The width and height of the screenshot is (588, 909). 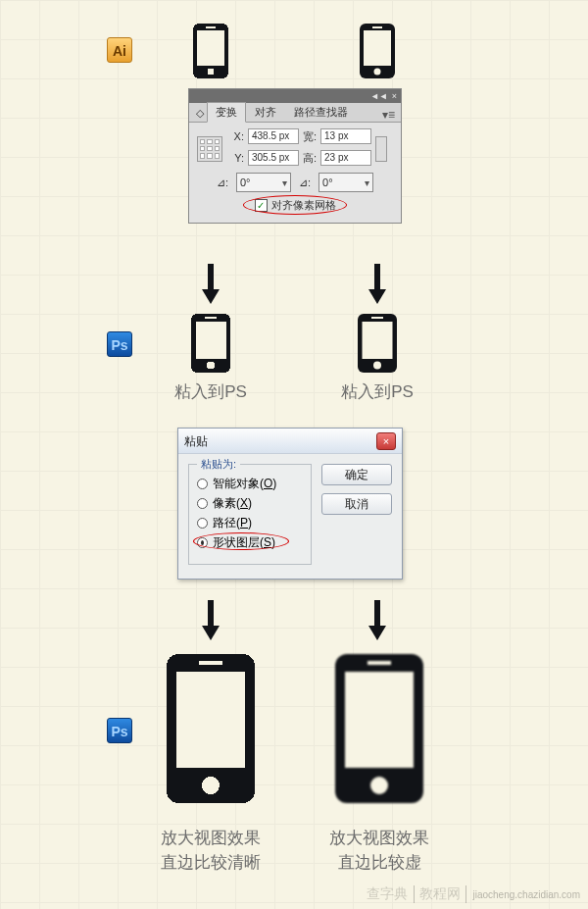 What do you see at coordinates (346, 136) in the screenshot?
I see `field-w: 13 px` at bounding box center [346, 136].